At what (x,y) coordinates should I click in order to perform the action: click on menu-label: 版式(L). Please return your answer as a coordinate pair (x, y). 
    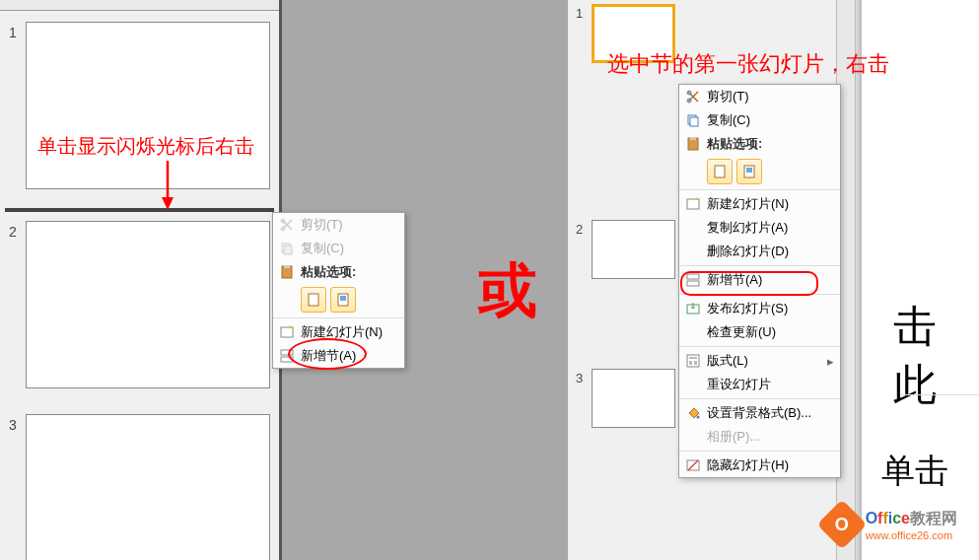
    Looking at the image, I should click on (728, 361).